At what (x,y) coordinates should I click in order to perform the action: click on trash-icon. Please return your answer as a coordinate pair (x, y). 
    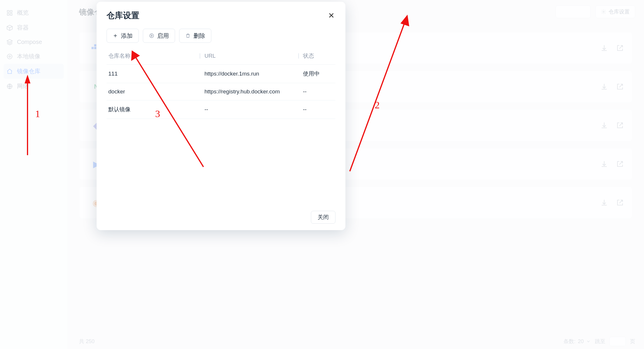
    Looking at the image, I should click on (188, 36).